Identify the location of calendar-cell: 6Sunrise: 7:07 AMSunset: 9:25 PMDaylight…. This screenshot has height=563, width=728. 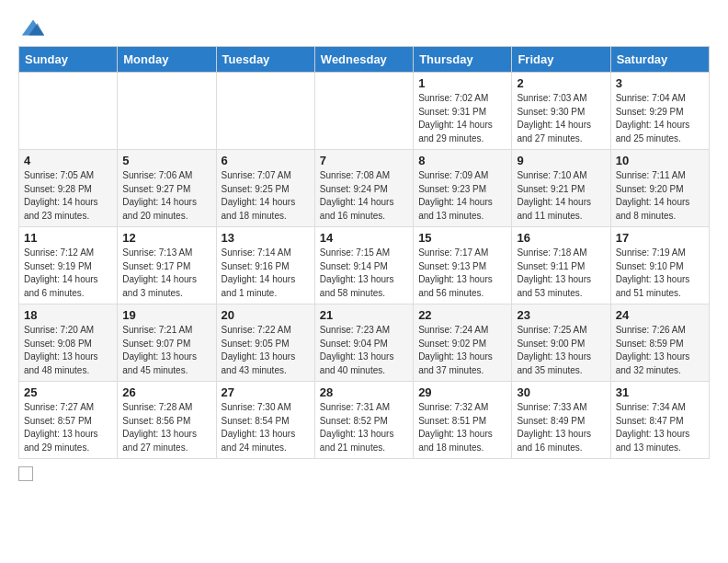
(265, 189).